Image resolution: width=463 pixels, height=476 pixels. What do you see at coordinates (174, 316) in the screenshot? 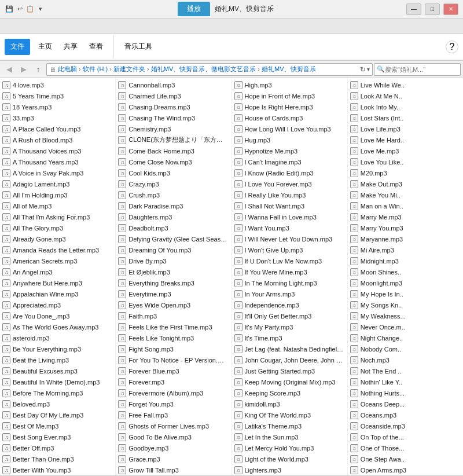
I see `list-item: ♫Faith.mp3` at bounding box center [174, 316].